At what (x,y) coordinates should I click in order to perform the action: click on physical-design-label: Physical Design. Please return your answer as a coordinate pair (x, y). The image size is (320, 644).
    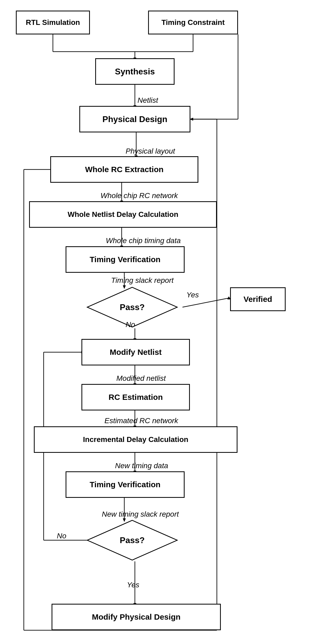
    Looking at the image, I should click on (135, 119).